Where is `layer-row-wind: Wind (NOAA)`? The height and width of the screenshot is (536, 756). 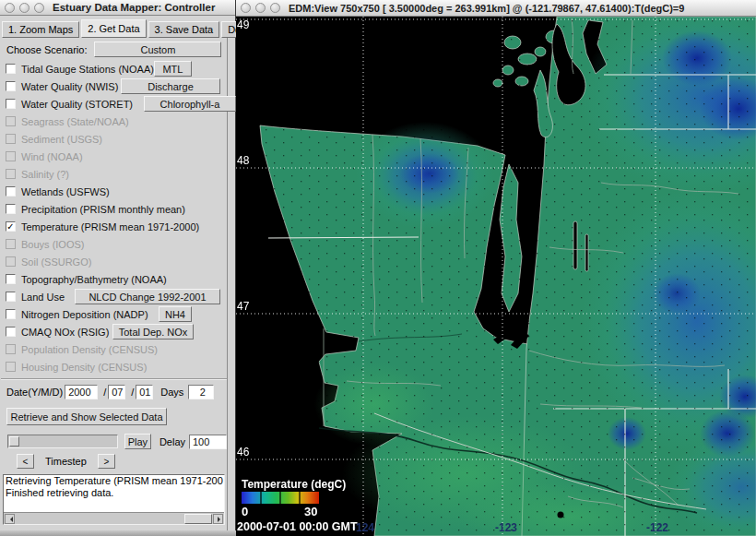 layer-row-wind: Wind (NOAA) is located at coordinates (114, 157).